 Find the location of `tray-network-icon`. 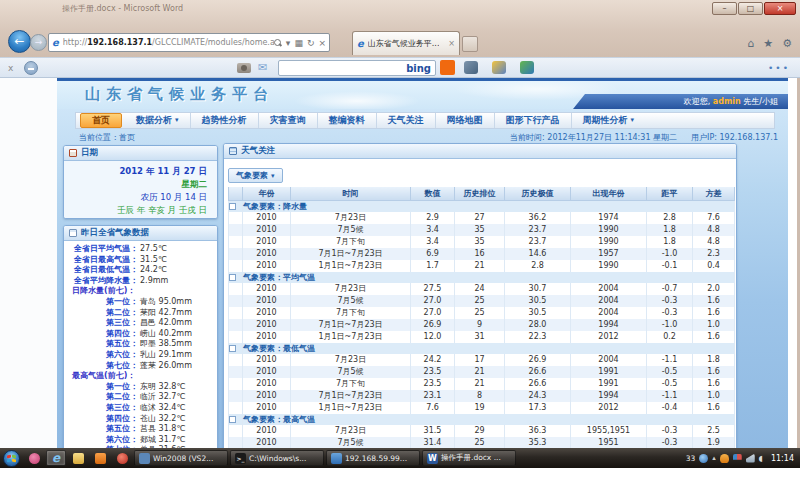

tray-network-icon is located at coordinates (750, 458).